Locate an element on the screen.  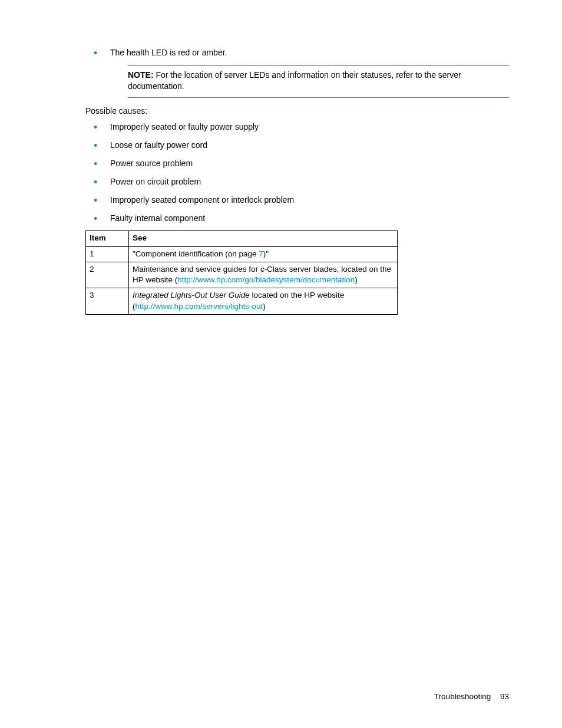
table-row: 3 Integrated Lights-Out User Guide locat… is located at coordinates (242, 301).